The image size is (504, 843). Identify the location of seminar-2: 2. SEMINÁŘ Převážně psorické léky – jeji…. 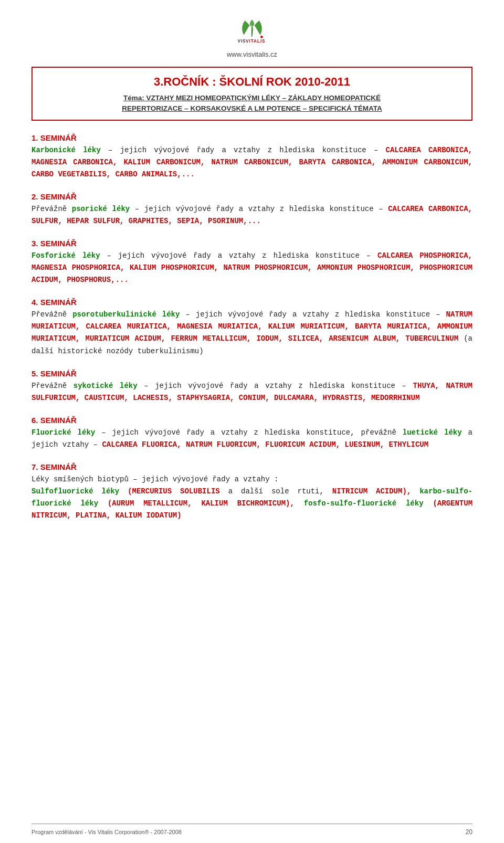
(252, 210).